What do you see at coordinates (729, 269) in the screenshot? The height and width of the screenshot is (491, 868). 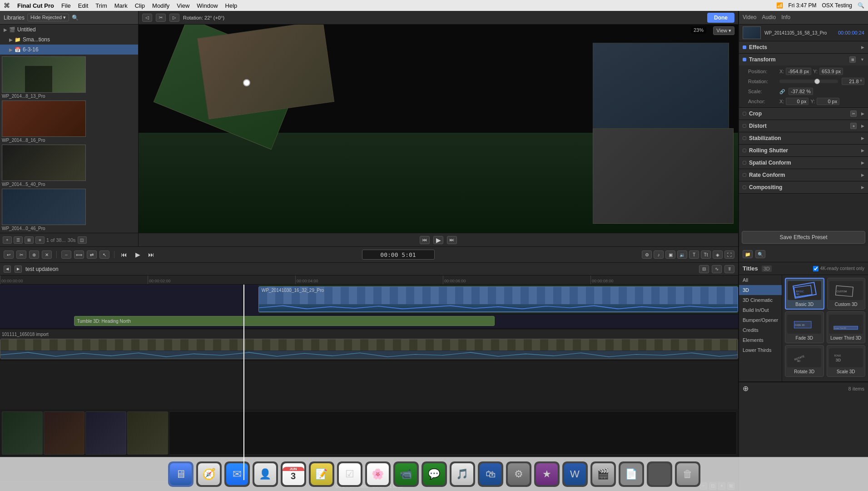 I see `tl-skimming-btn: ⥣` at bounding box center [729, 269].